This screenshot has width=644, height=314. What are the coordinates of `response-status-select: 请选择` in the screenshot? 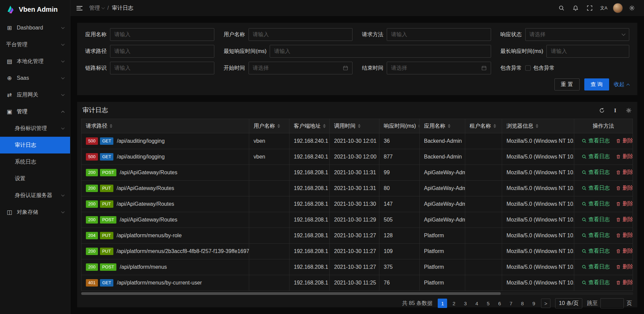 It's located at (578, 35).